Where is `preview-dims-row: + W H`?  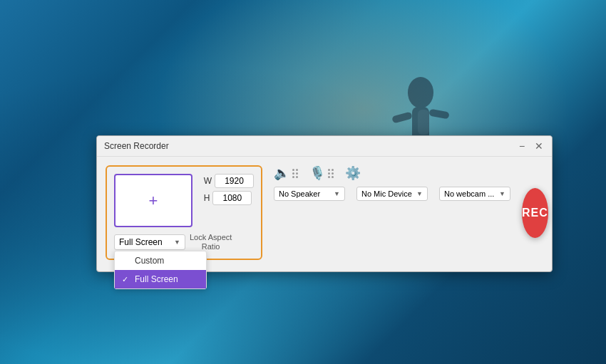 preview-dims-row: + W H is located at coordinates (184, 201).